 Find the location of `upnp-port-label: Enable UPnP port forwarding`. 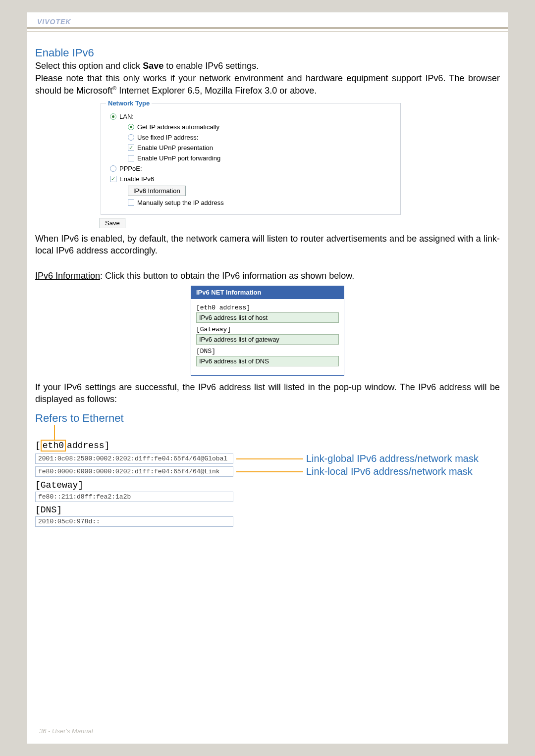

upnp-port-label: Enable UPnP port forwarding is located at coordinates (179, 158).